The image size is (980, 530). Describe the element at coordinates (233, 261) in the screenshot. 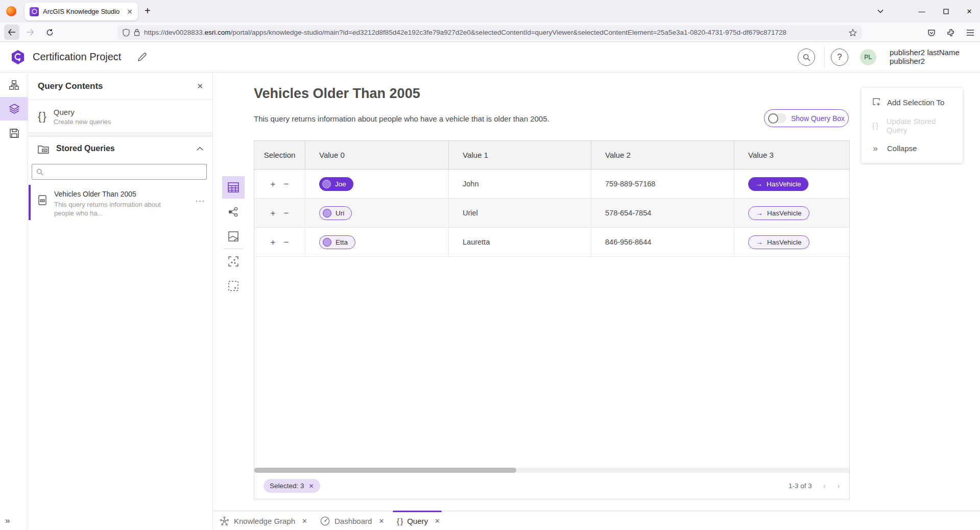

I see `chart-selection-icon` at that location.